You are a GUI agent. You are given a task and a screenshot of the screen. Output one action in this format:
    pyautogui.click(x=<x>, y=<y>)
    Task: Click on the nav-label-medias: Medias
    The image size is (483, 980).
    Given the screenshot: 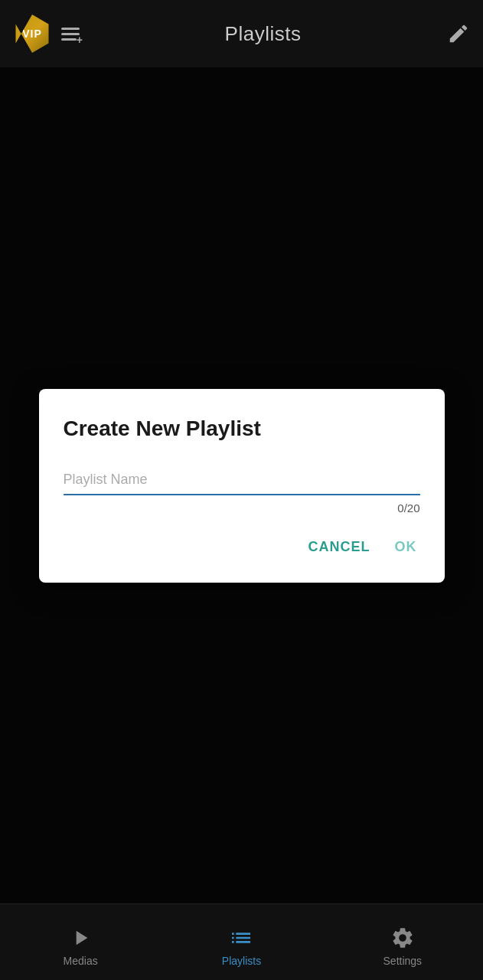 What is the action you would take?
    pyautogui.click(x=81, y=961)
    